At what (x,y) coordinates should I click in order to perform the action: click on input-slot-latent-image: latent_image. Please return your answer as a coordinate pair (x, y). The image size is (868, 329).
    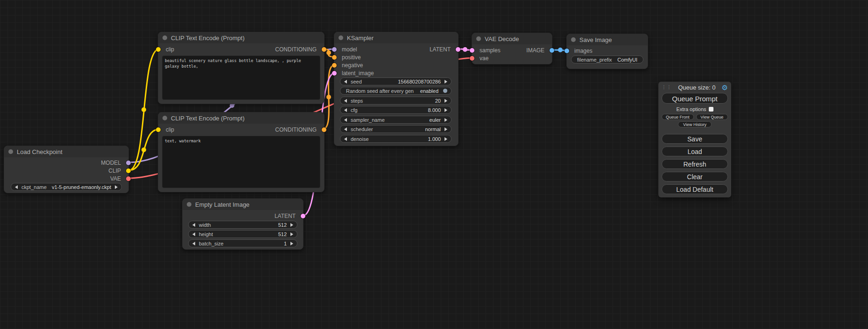
    Looking at the image, I should click on (396, 73).